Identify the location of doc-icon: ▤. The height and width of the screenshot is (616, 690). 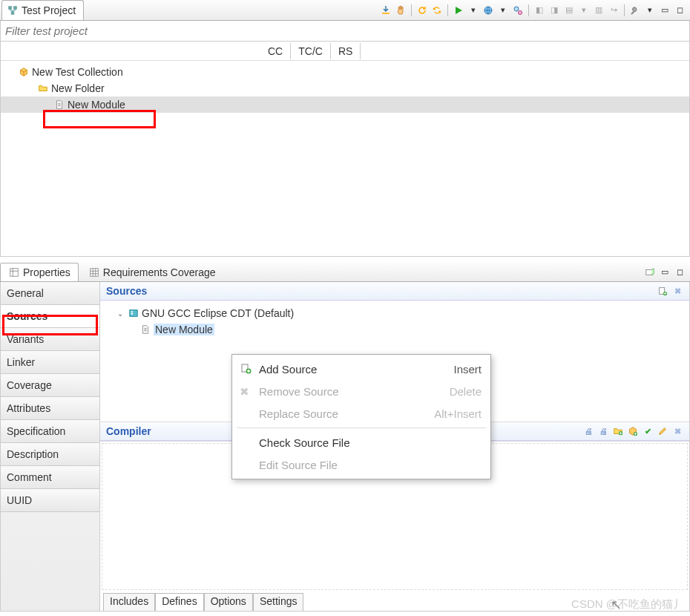
(569, 10).